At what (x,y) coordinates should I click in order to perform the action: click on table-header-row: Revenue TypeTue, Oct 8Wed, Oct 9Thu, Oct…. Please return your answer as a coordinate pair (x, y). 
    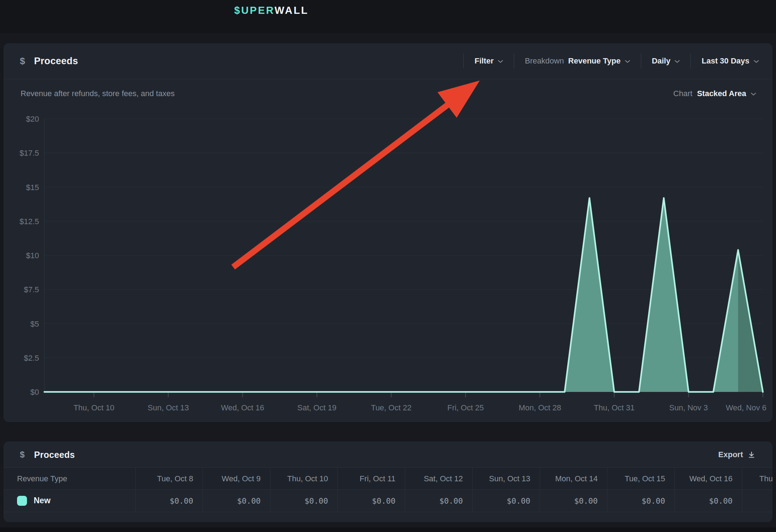
    Looking at the image, I should click on (388, 479).